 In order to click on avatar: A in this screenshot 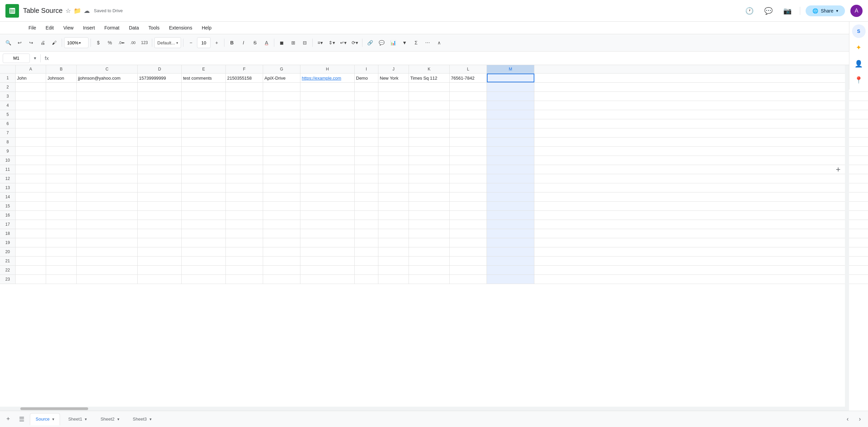, I will do `click(856, 11)`.